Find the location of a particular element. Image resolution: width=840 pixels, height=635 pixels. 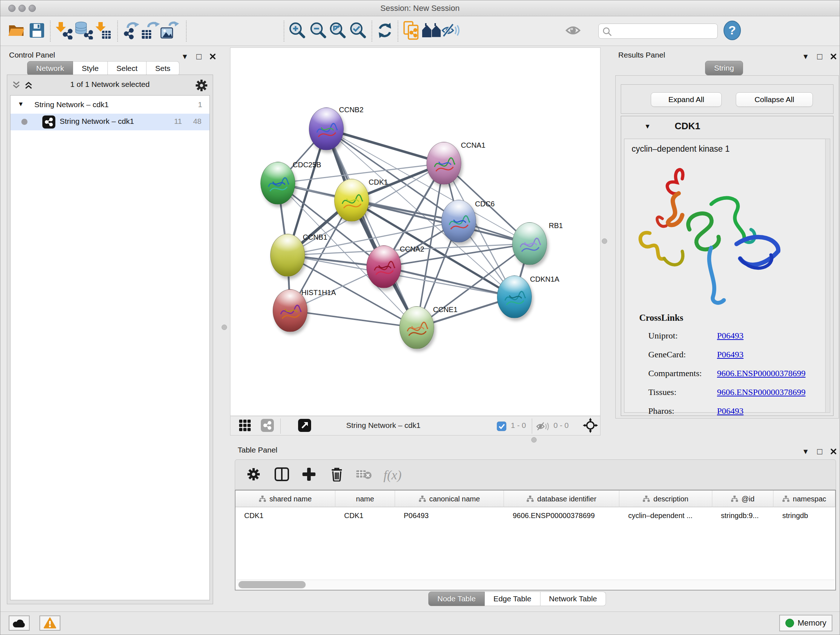

tab-network: Network is located at coordinates (50, 68).